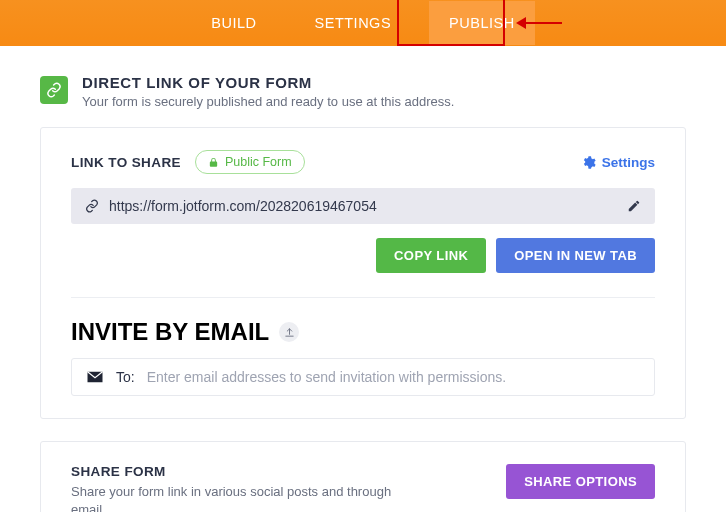  I want to click on divider, so click(363, 298).